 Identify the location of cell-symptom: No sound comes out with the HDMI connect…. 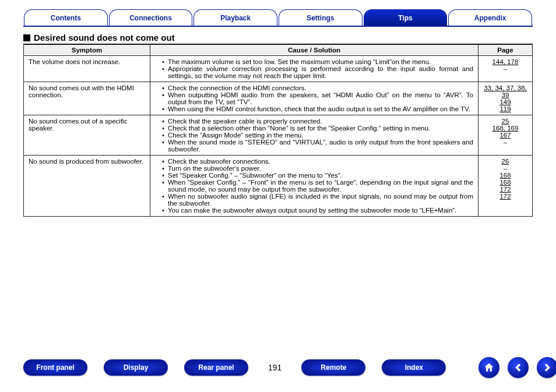
(87, 99).